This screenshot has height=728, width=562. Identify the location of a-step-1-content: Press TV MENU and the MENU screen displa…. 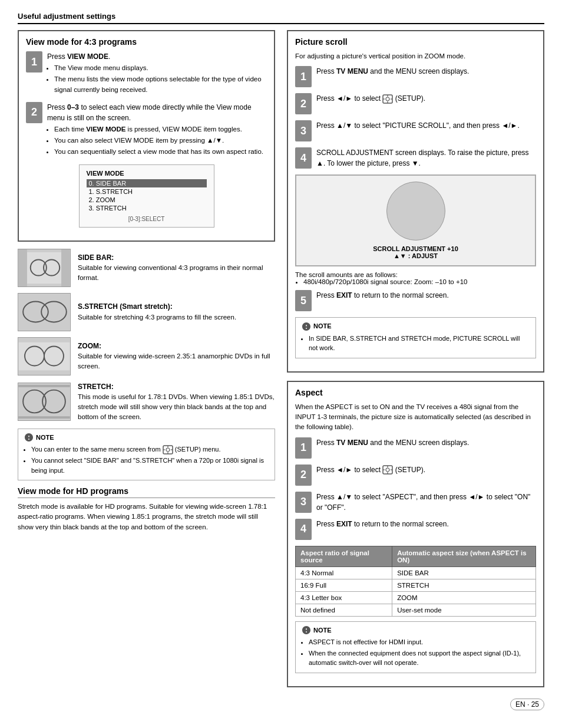
(427, 443).